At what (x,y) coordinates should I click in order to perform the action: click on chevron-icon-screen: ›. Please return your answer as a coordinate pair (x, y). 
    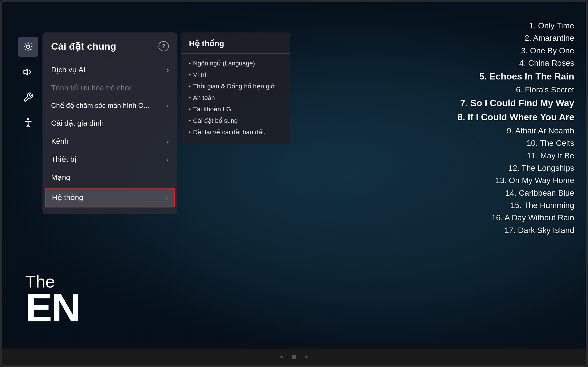
    Looking at the image, I should click on (168, 106).